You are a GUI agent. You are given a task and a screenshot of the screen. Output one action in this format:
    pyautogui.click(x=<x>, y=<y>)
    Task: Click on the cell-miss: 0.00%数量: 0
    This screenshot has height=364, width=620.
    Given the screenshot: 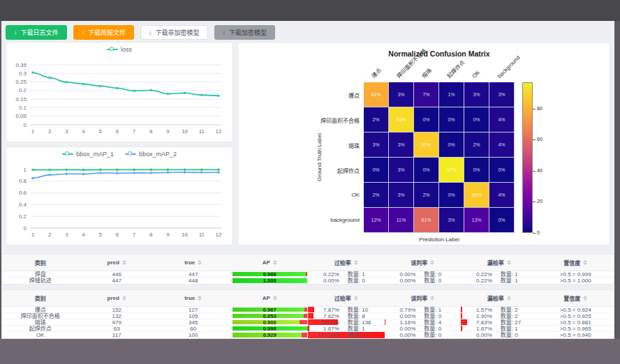 What is the action you would take?
    pyautogui.click(x=499, y=335)
    